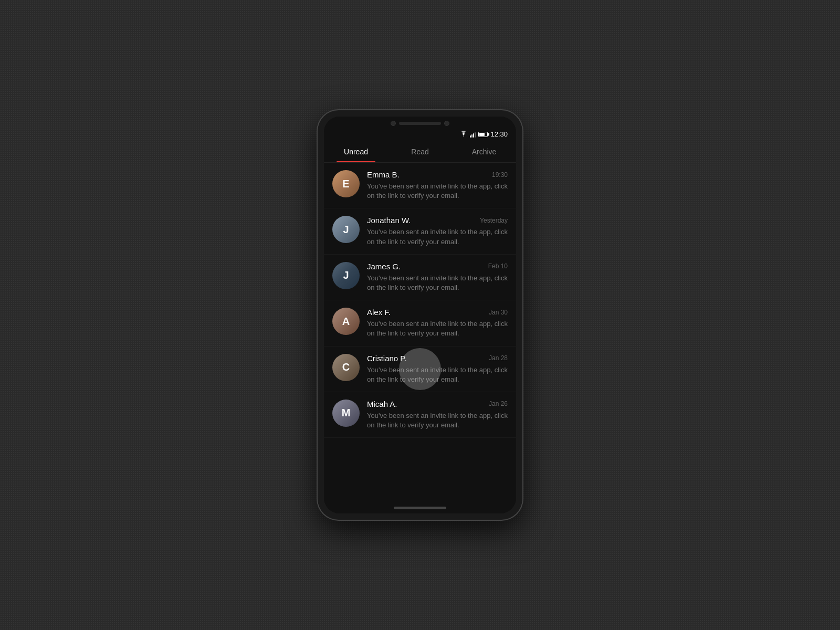 The width and height of the screenshot is (840, 630). I want to click on avatar: A, so click(346, 321).